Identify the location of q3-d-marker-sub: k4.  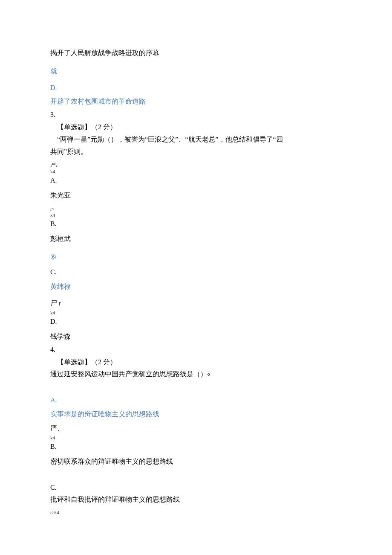
(196, 313).